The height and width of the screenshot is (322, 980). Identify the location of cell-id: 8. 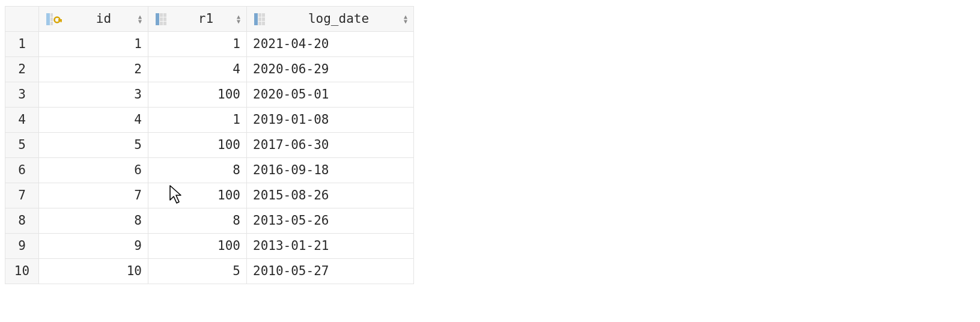
(94, 221).